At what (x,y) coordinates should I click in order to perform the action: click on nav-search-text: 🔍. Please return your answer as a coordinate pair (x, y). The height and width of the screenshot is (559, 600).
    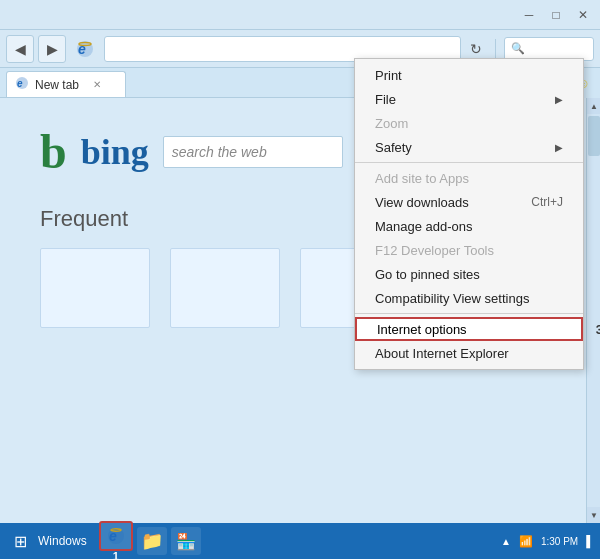
    Looking at the image, I should click on (518, 48).